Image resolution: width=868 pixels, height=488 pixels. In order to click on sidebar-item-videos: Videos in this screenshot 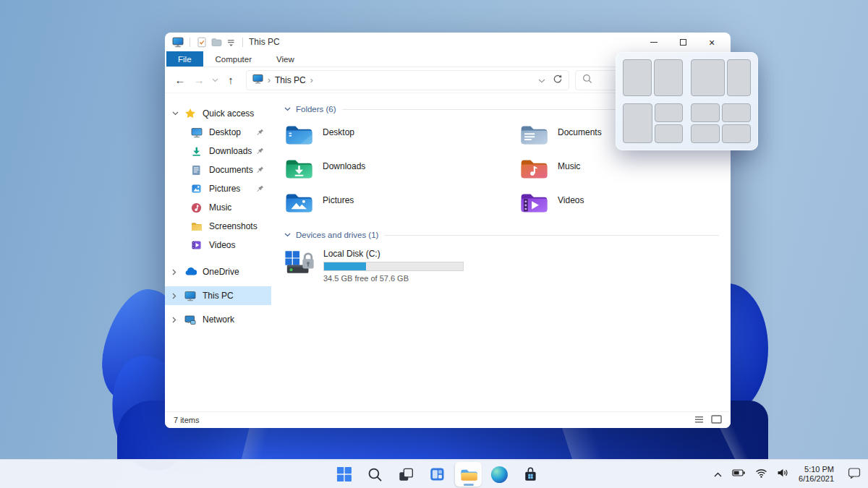, I will do `click(218, 245)`.